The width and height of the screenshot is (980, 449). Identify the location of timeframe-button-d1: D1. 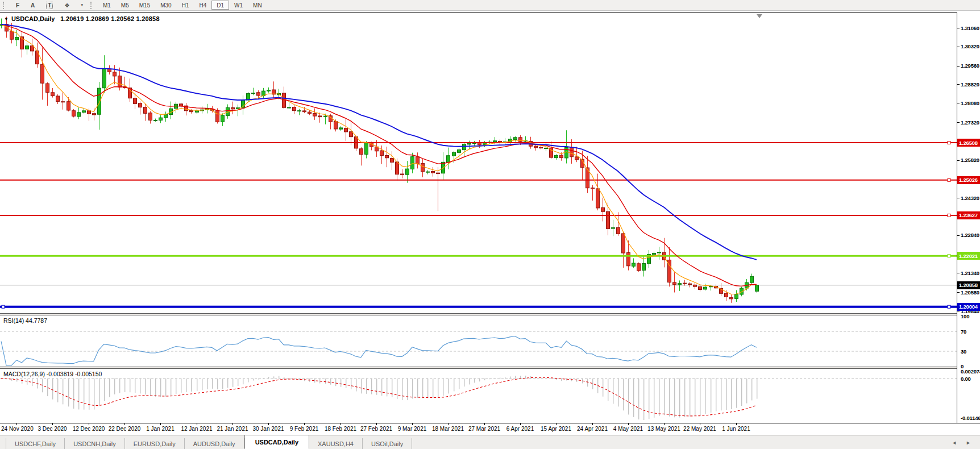
(221, 5).